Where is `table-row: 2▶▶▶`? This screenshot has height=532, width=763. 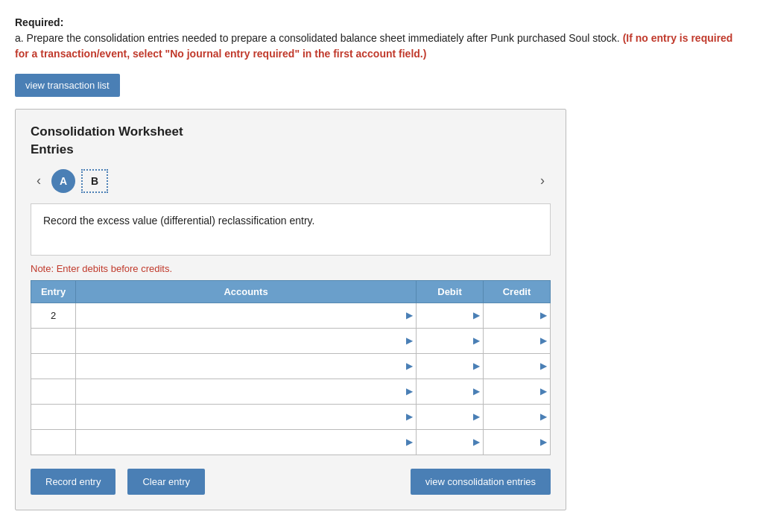
table-row: 2▶▶▶ is located at coordinates (291, 315).